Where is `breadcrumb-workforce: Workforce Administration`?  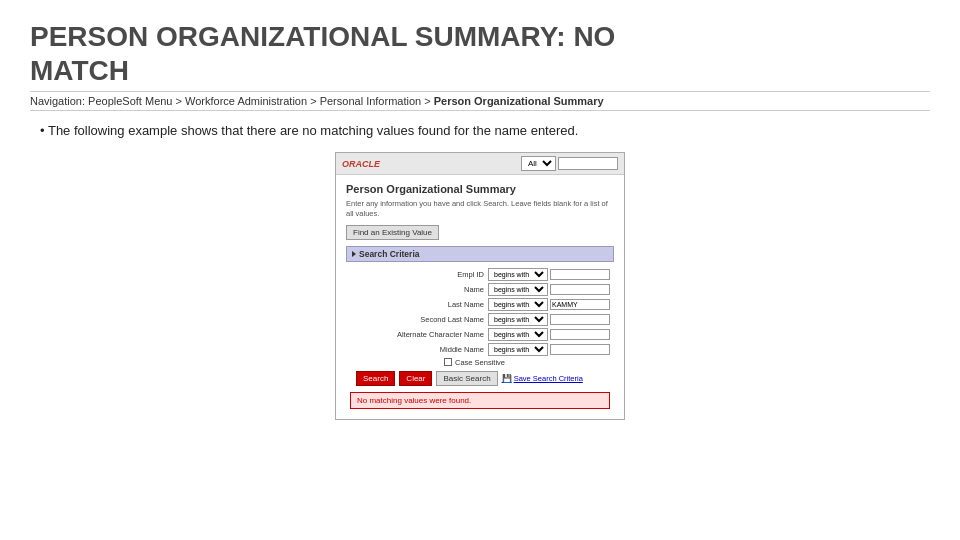
breadcrumb-workforce: Workforce Administration is located at coordinates (246, 101).